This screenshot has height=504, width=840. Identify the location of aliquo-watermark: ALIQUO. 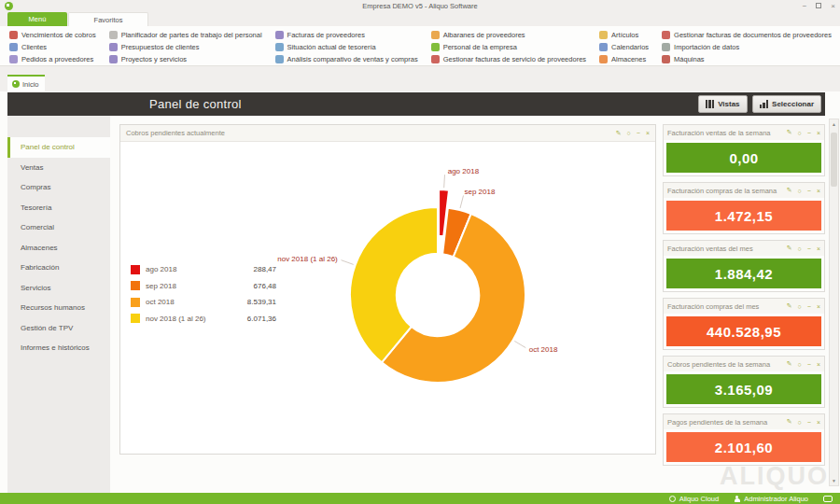
(775, 476).